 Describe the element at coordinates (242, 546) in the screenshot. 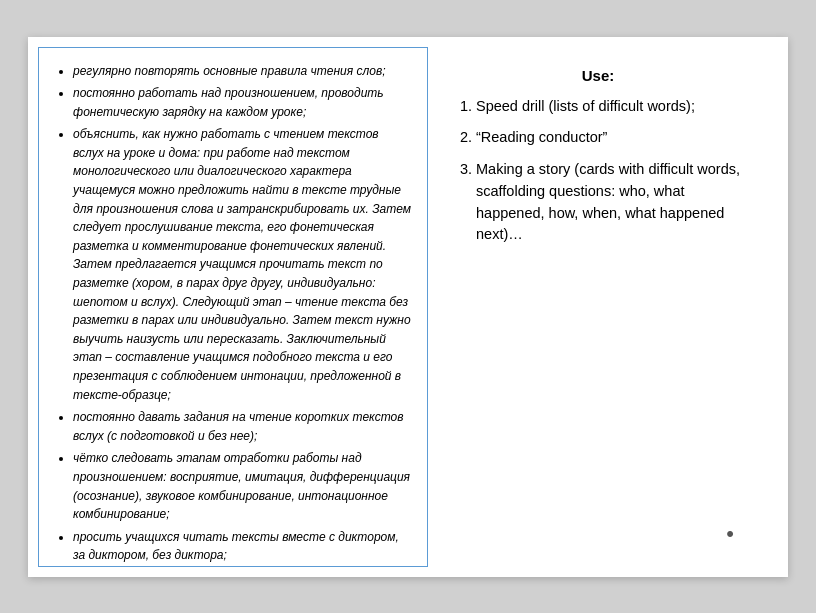

I see `list-item: просить учащихся читать тексты вместе с …` at that location.